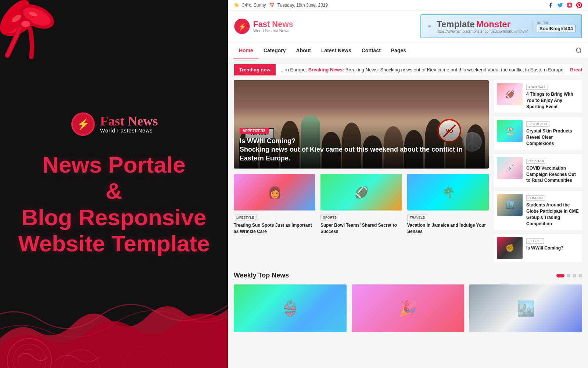 This screenshot has height=368, width=588. What do you see at coordinates (417, 217) in the screenshot?
I see `small-article-cat-2: TRAVELS` at bounding box center [417, 217].